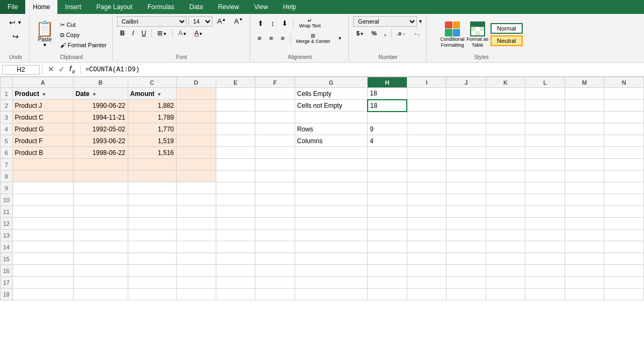 Image resolution: width=644 pixels, height=362 pixels. What do you see at coordinates (466, 188) in the screenshot?
I see `cell-J9` at bounding box center [466, 188].